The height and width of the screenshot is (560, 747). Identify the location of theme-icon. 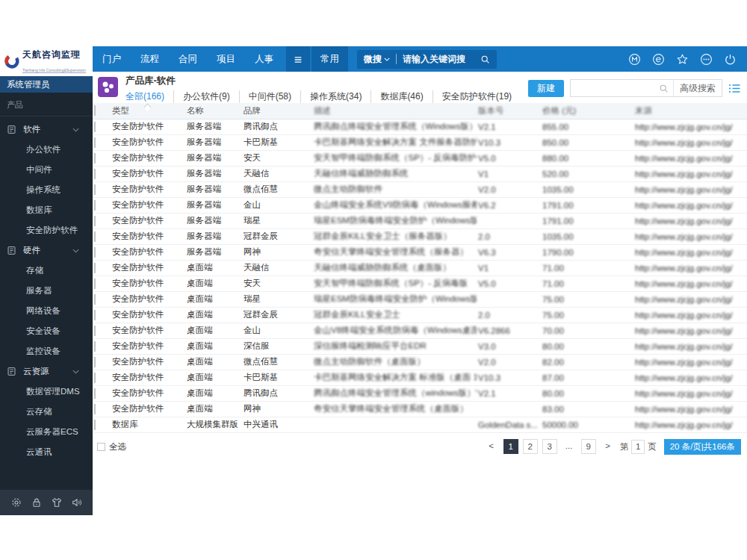
(57, 503).